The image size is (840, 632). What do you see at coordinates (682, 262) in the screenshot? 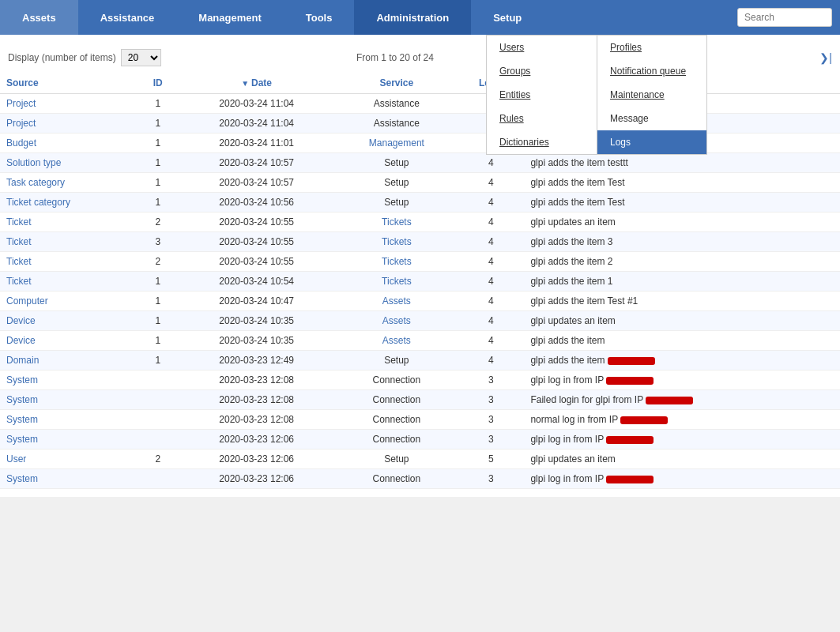
I see `cell-message: glpi adds the item 2` at bounding box center [682, 262].